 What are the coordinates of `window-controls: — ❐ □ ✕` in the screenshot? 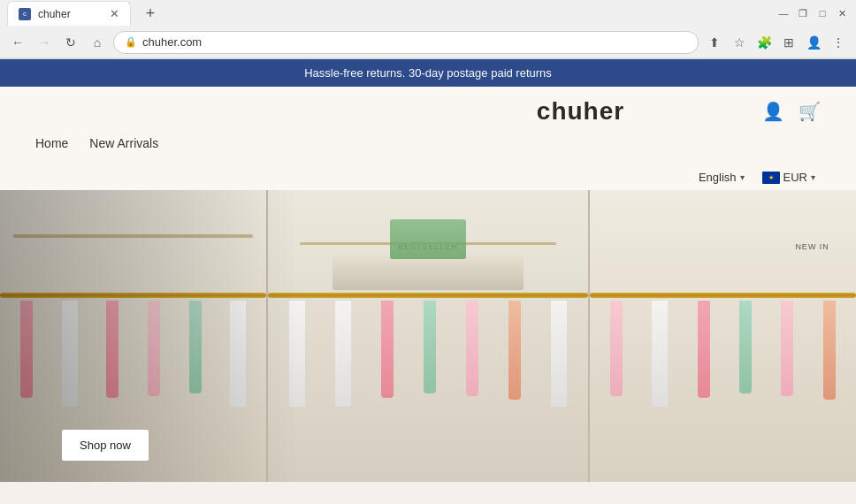 It's located at (813, 13).